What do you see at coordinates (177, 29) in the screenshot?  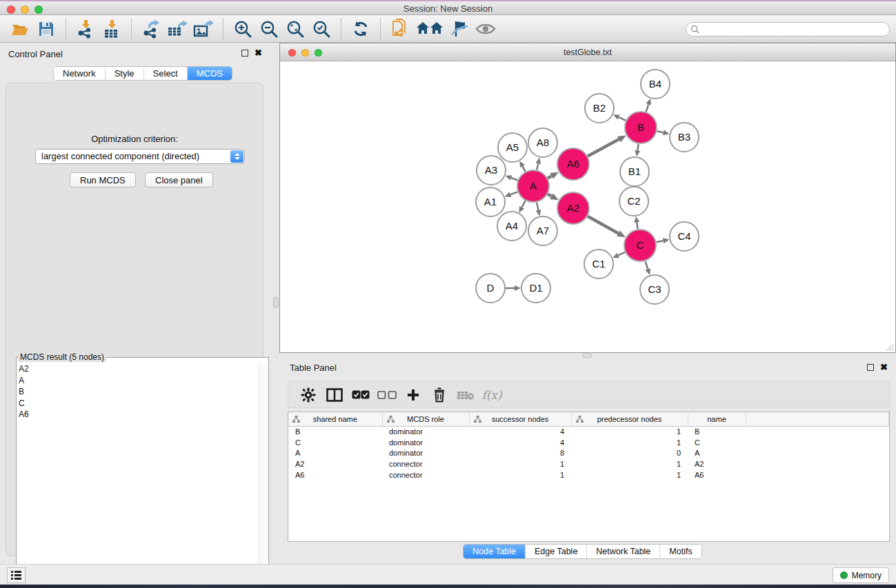 I see `export-table-icon` at bounding box center [177, 29].